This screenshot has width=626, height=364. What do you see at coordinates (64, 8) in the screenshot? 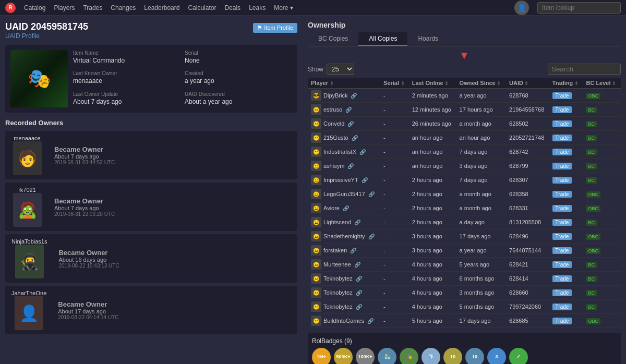
I see `nav-players: Players` at bounding box center [64, 8].